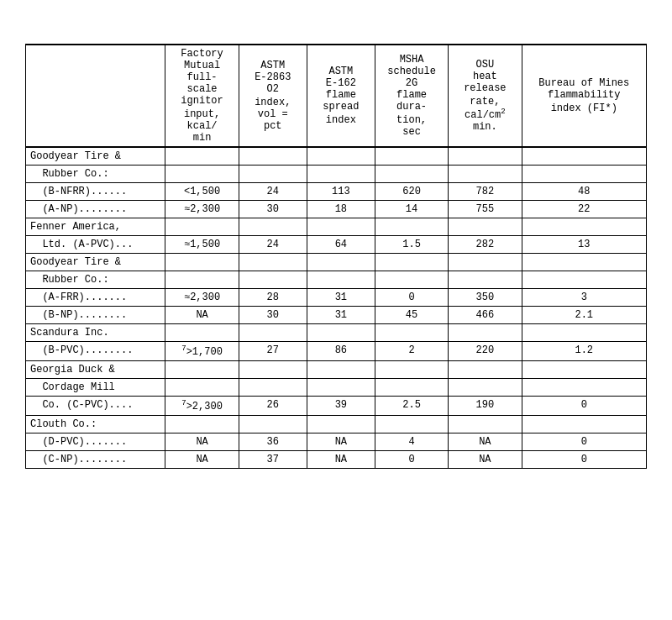  Describe the element at coordinates (584, 192) in the screenshot. I see `v6-cell: 48` at that location.